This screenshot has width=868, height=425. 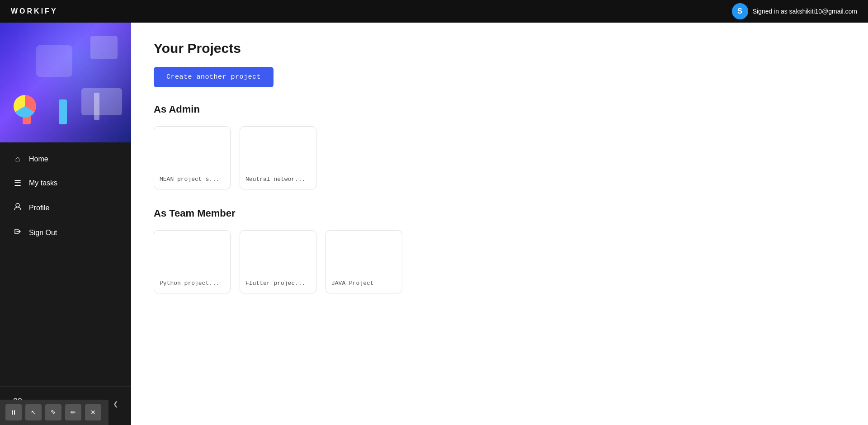 What do you see at coordinates (213, 77) in the screenshot?
I see `create-project-button: Create another project` at bounding box center [213, 77].